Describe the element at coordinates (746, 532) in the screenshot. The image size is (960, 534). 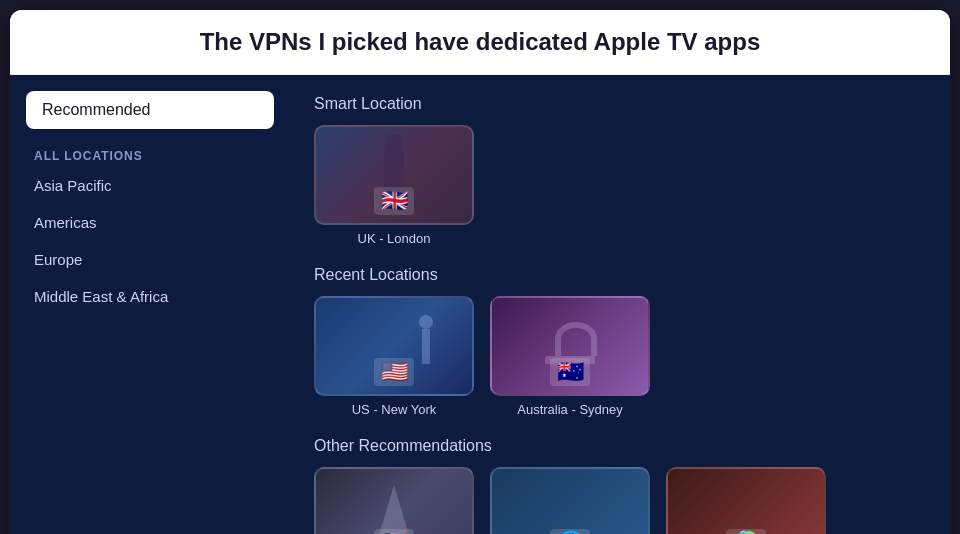
I see `generic2-flag: 🌍` at that location.